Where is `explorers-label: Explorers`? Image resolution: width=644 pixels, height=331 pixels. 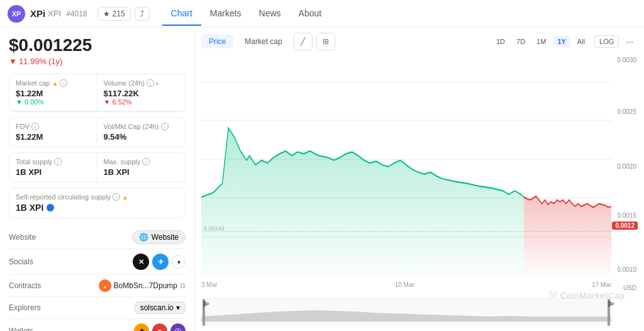
explorers-label: Explorers is located at coordinates (25, 308).